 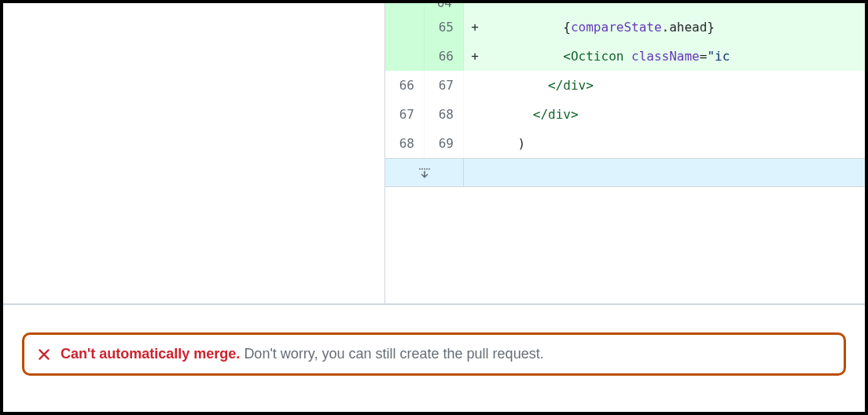 I want to click on divider-space, so click(x=434, y=318).